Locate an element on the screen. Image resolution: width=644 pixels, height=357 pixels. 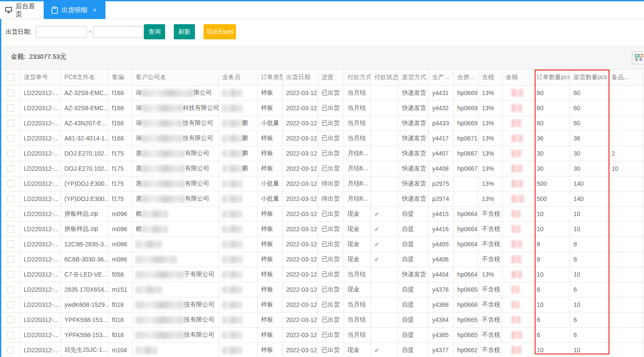
col-header-amount: 金额 is located at coordinates (518, 77).